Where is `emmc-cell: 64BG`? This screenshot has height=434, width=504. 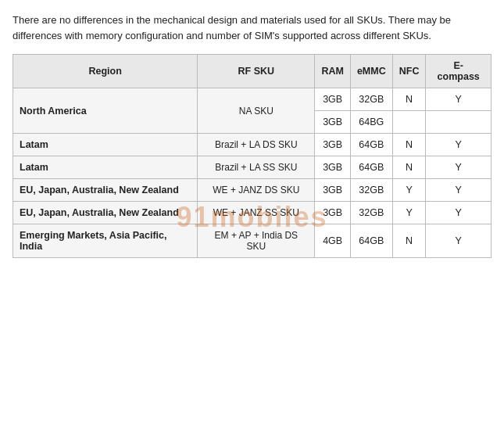 emmc-cell: 64BG is located at coordinates (371, 122).